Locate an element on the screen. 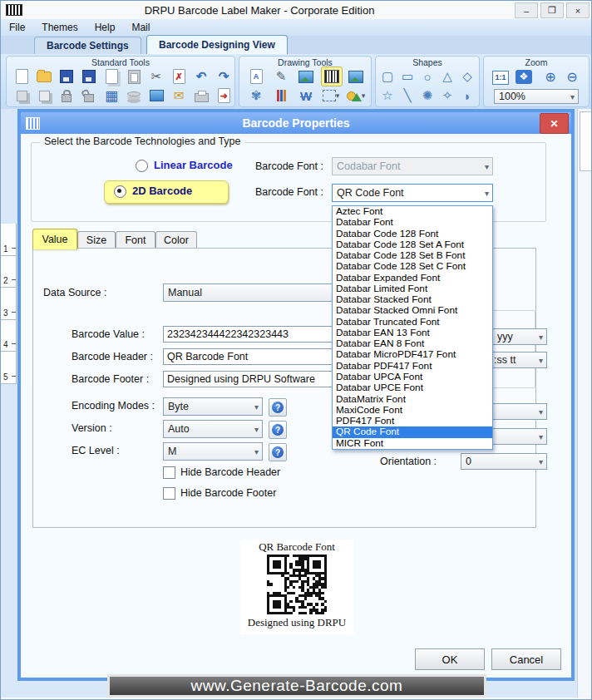 Image resolution: width=592 pixels, height=700 pixels. tab-value: Value is located at coordinates (55, 239).